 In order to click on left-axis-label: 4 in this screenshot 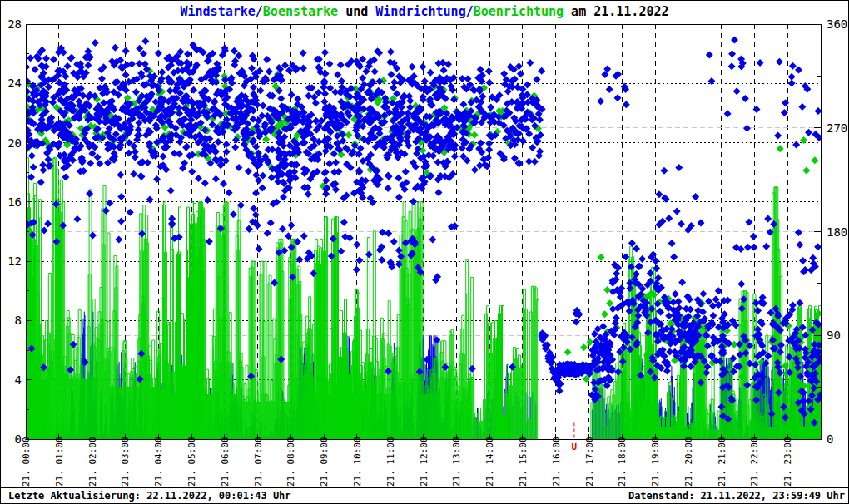, I will do `click(18, 380)`.